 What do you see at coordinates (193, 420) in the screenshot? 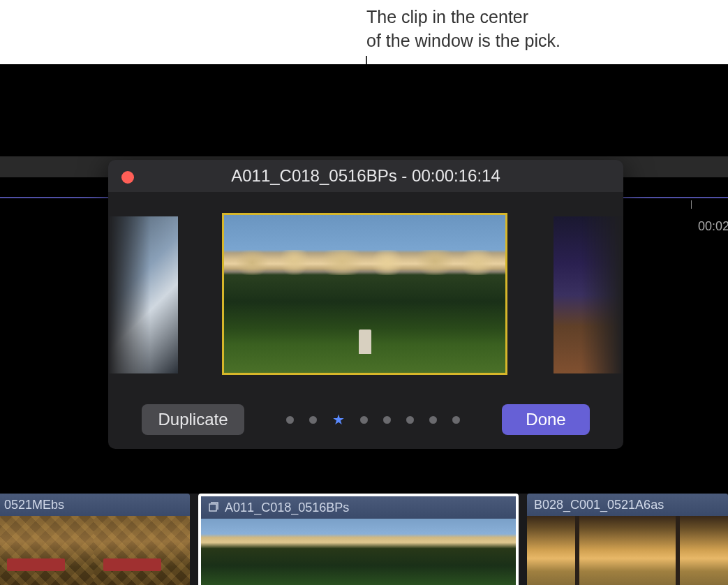
I see `duplicate-button: Duplicate` at bounding box center [193, 420].